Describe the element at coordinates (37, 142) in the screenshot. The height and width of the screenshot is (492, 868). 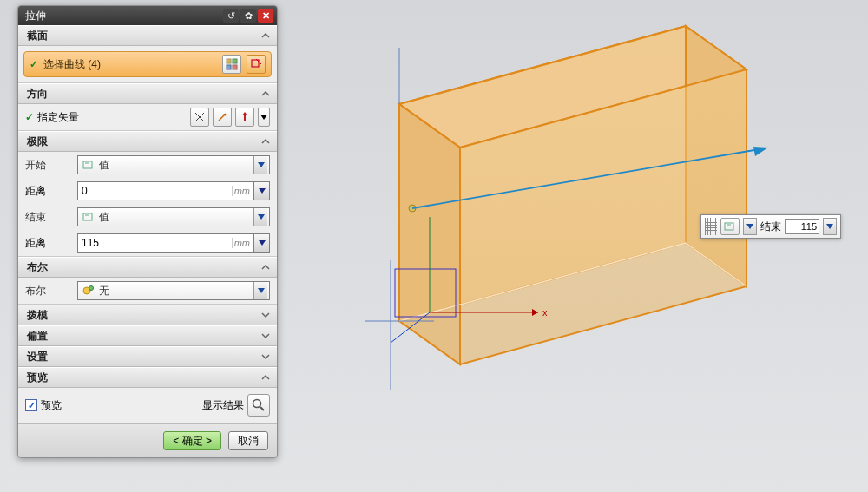
I see `section-title: 极限` at that location.